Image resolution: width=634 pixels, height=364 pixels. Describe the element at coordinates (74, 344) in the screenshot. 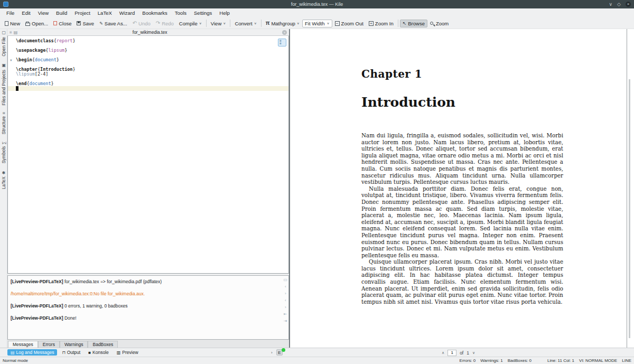

I see `tab-warnings: Warnings` at that location.